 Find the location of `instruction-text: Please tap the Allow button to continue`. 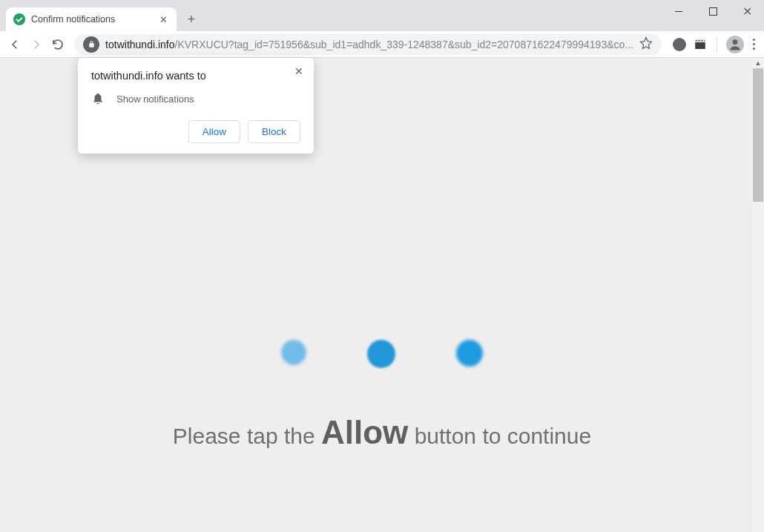

instruction-text: Please tap the Allow button to continue is located at coordinates (382, 433).